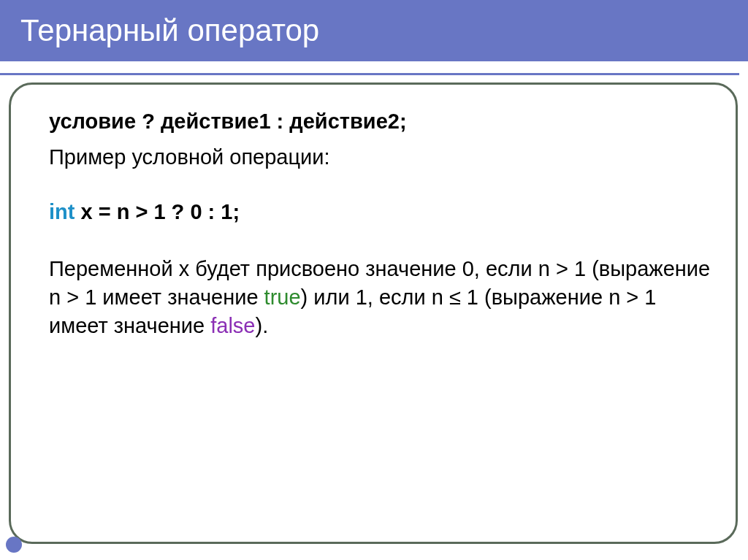 The width and height of the screenshot is (748, 560). What do you see at coordinates (14, 545) in the screenshot?
I see `accent-dot-icon` at bounding box center [14, 545].